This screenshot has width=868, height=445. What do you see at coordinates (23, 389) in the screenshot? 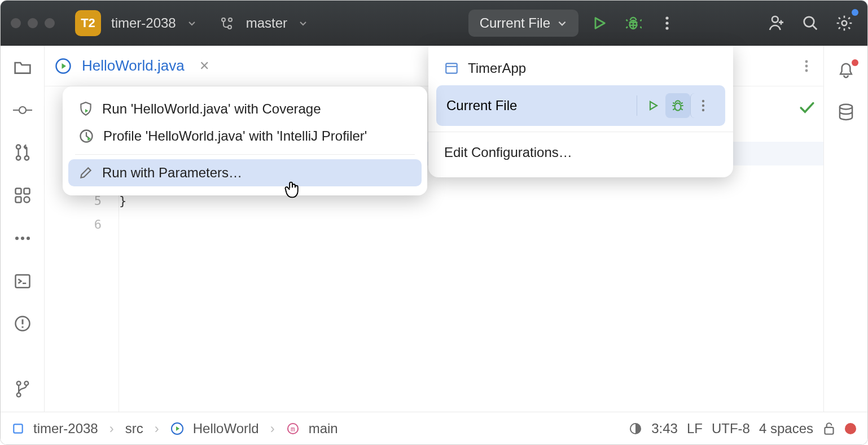
I see `vcs-tool-icon` at bounding box center [23, 389].